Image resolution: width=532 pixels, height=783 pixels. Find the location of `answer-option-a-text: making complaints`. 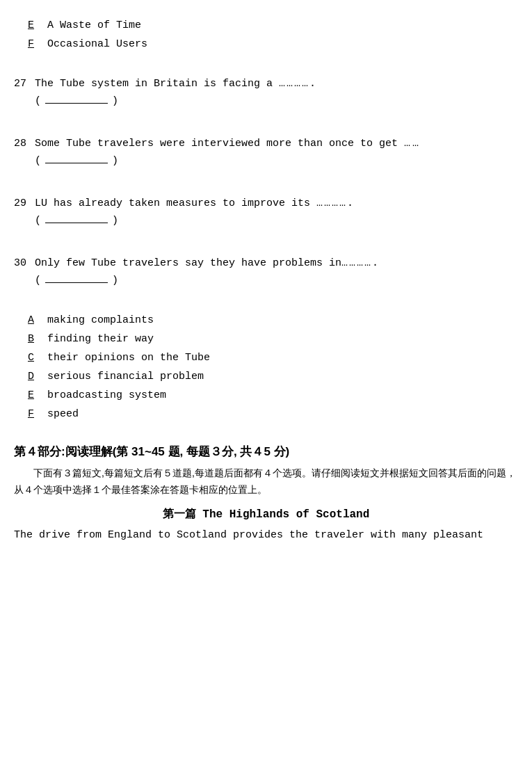

answer-option-a-text: making complaints is located at coordinates (100, 320).